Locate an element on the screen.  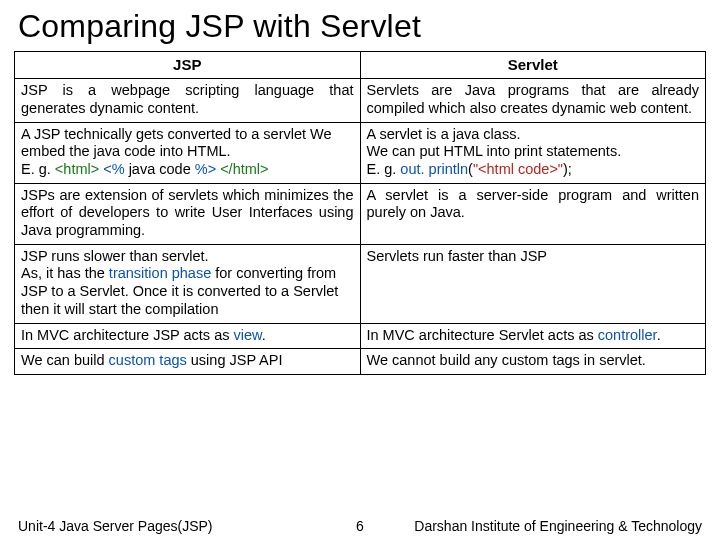
cell-servlet: A servlet is a java class.We can put HTM… is located at coordinates (533, 152).